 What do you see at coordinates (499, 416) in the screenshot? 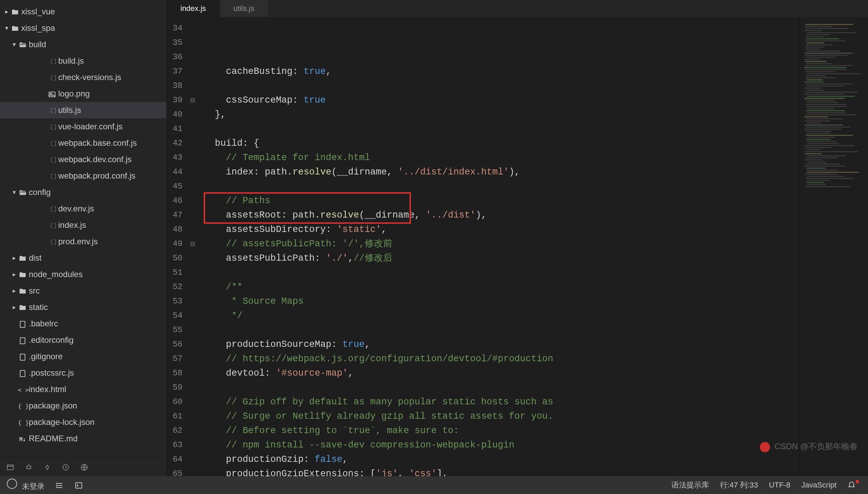
I see `code-line: // Surge or Netlify already gzip all sta…` at bounding box center [499, 416].